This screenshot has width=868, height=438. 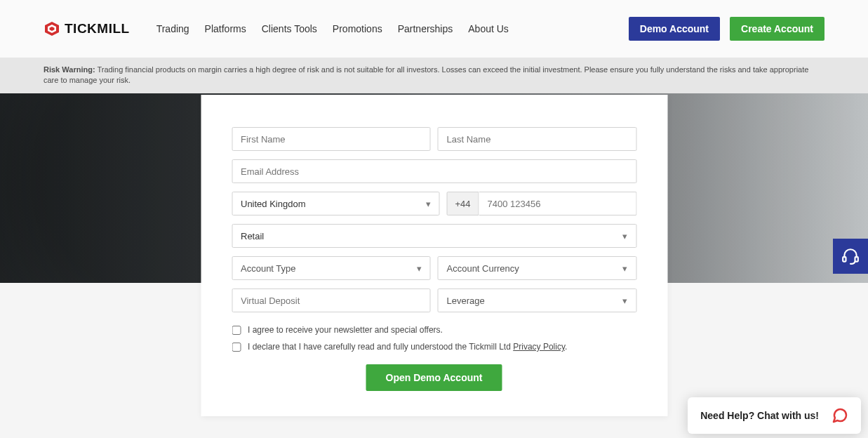 What do you see at coordinates (434, 171) in the screenshot?
I see `email-input` at bounding box center [434, 171].